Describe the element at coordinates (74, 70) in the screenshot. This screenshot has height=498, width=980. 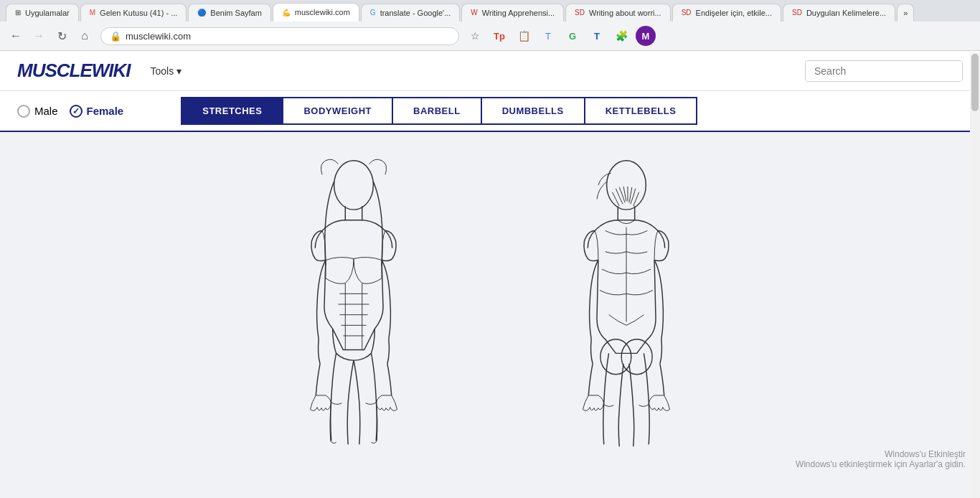
I see `site-logo: MUSCLEWIKI` at that location.